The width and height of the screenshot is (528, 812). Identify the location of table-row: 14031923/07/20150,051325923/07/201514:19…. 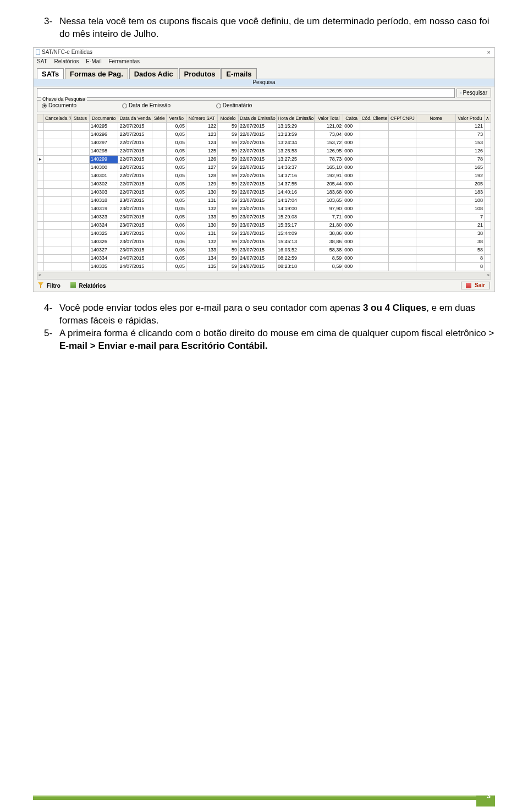
(264, 209).